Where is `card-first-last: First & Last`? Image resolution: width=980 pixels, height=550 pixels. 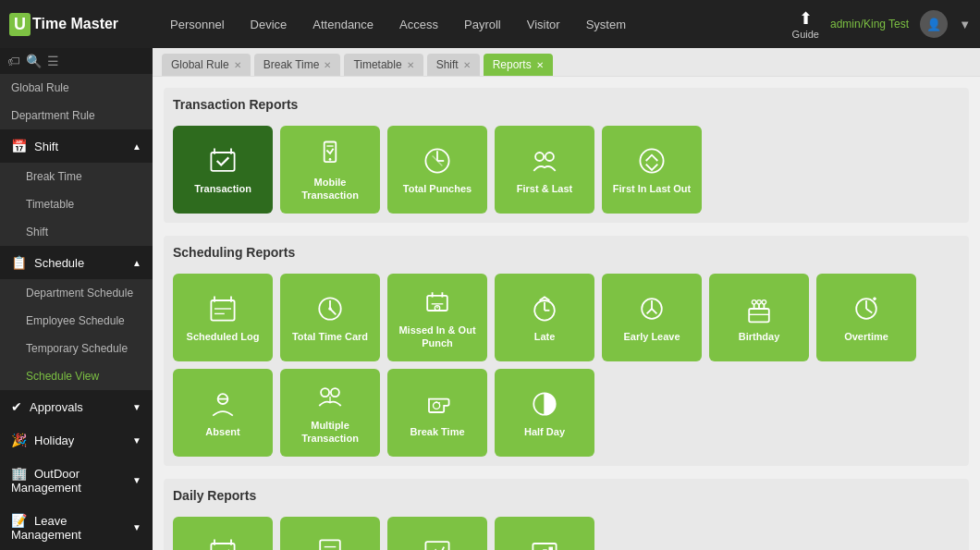 card-first-last: First & Last is located at coordinates (545, 170).